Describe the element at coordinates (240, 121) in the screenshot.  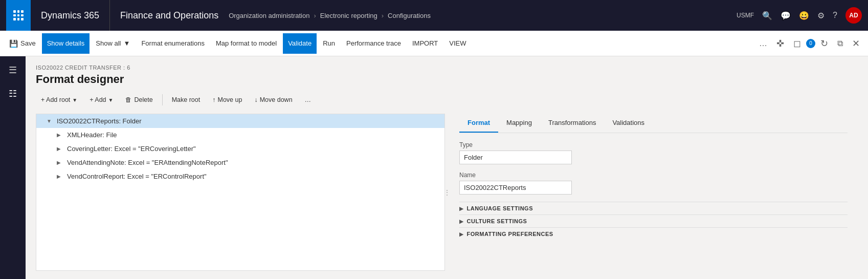
I see `tree-item: ▼ ISO20022CTReports: Folder` at that location.